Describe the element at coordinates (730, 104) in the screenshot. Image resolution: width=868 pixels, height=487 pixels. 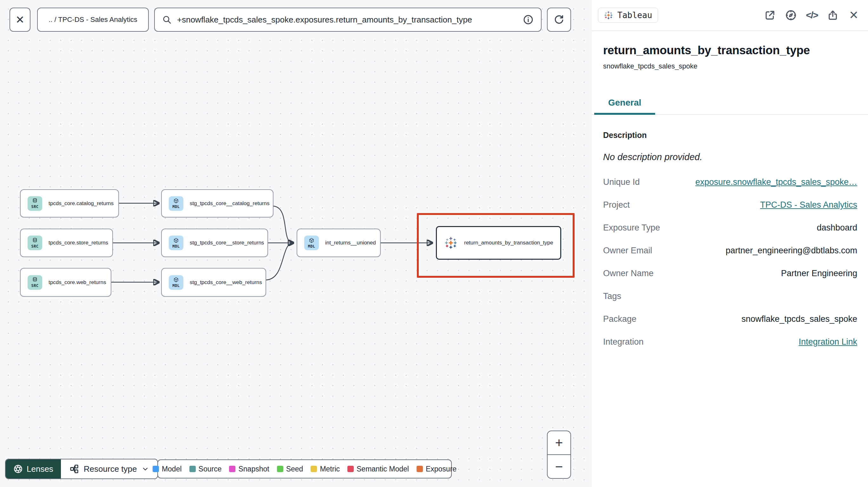
I see `panel-tabs: General` at that location.